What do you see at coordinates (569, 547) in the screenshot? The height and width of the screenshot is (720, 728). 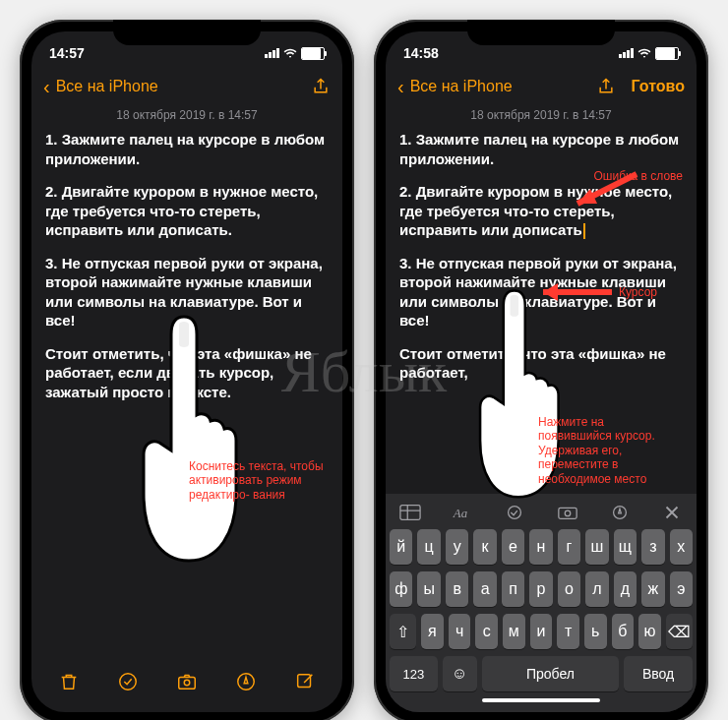 I see `key-г: г` at bounding box center [569, 547].